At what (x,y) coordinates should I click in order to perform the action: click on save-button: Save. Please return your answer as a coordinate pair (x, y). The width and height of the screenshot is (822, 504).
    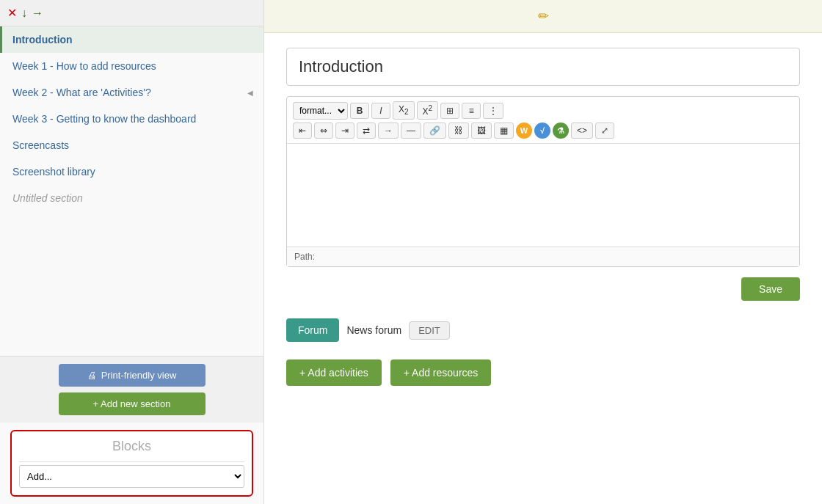
    Looking at the image, I should click on (771, 289).